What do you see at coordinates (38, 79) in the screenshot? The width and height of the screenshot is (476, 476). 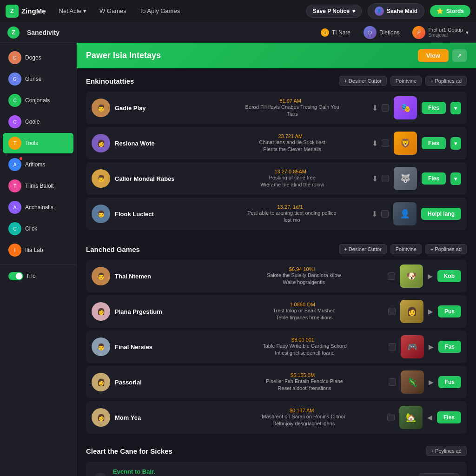 I see `sidebar-item-gunse: G Gunse` at bounding box center [38, 79].